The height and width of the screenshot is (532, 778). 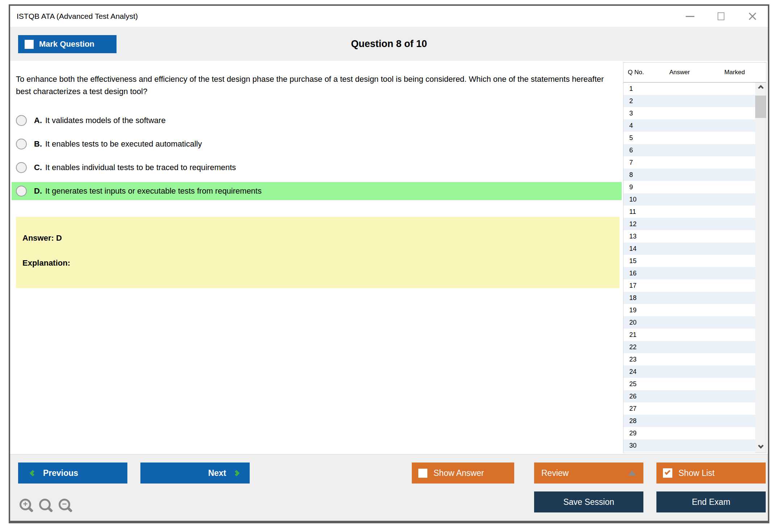 I want to click on minimize-icon, so click(x=690, y=17).